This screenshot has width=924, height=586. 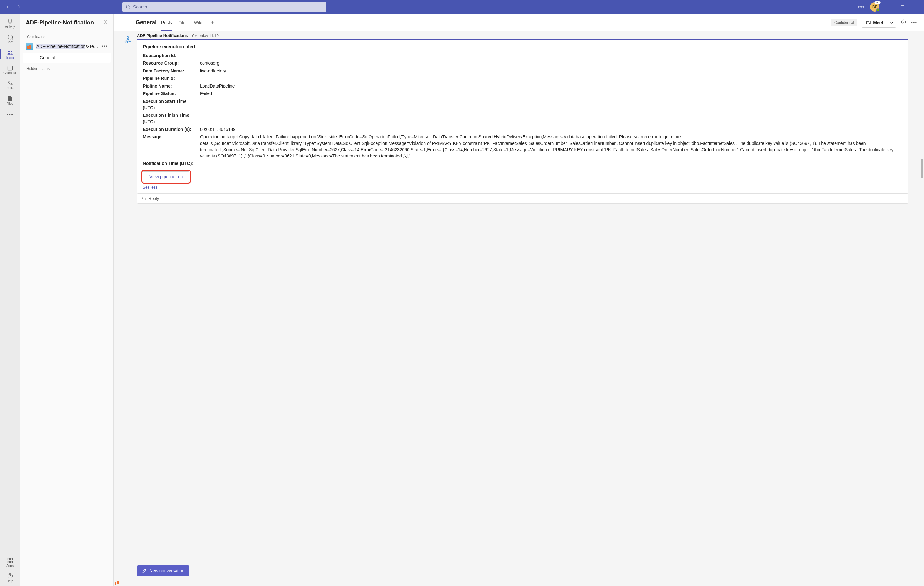 What do you see at coordinates (171, 119) in the screenshot?
I see `field-key: Execution Finish Time (UTC):` at bounding box center [171, 119].